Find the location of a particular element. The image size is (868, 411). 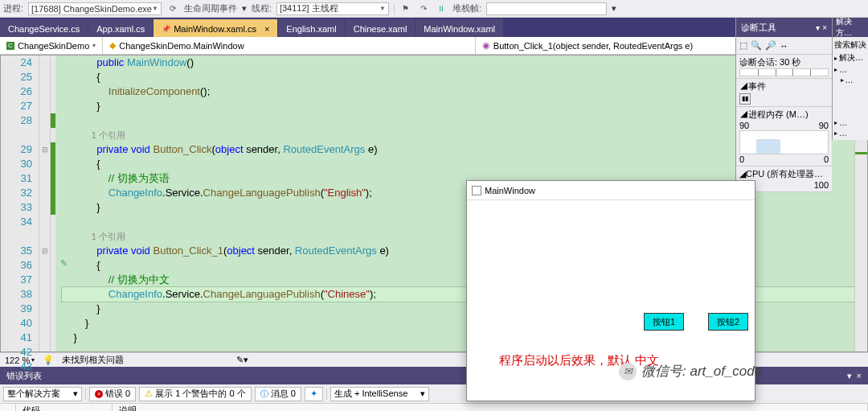

button-1: 按钮1 is located at coordinates (664, 322).